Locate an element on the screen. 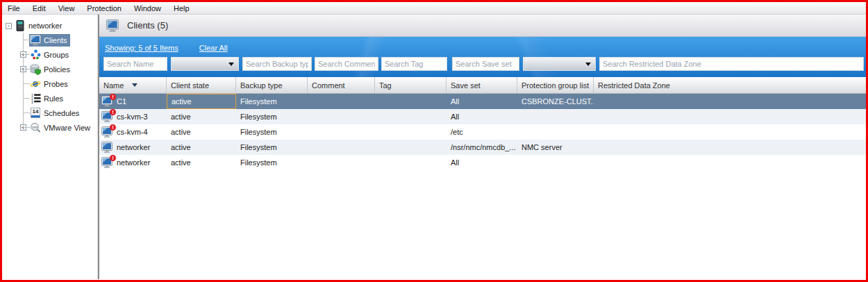  client-name: C1 is located at coordinates (122, 101).